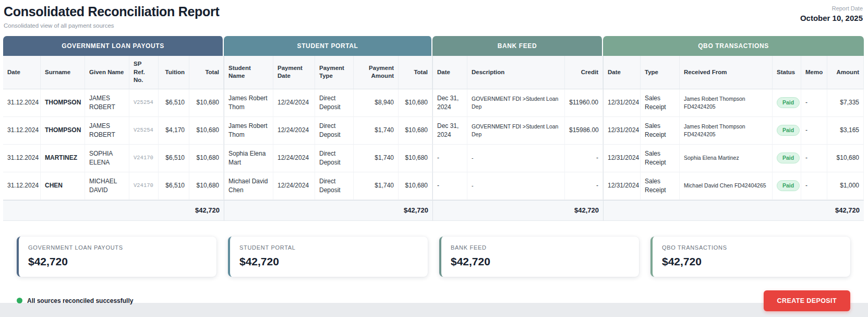 Image resolution: width=868 pixels, height=317 pixels. I want to click on column-header-g_ref: SP Ref. No., so click(144, 73).